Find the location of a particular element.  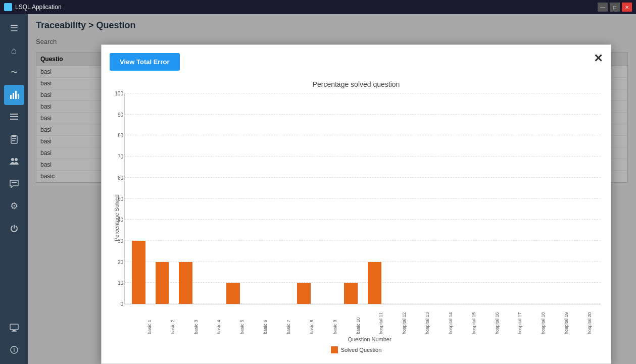

y-tick-label: 0 is located at coordinates (117, 304).